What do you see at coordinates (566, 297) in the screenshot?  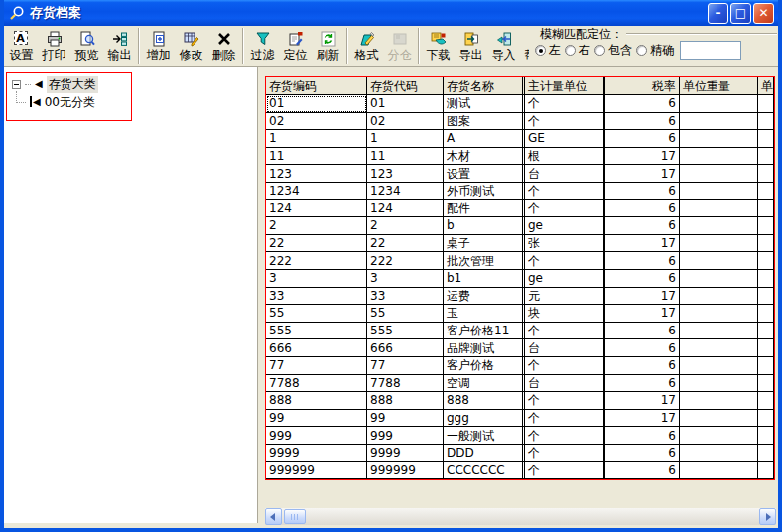 I see `cell: 元` at bounding box center [566, 297].